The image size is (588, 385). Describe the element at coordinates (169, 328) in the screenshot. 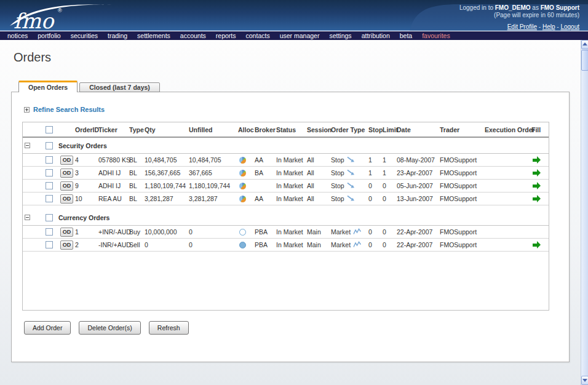

I see `refresh-button: Refresh` at that location.